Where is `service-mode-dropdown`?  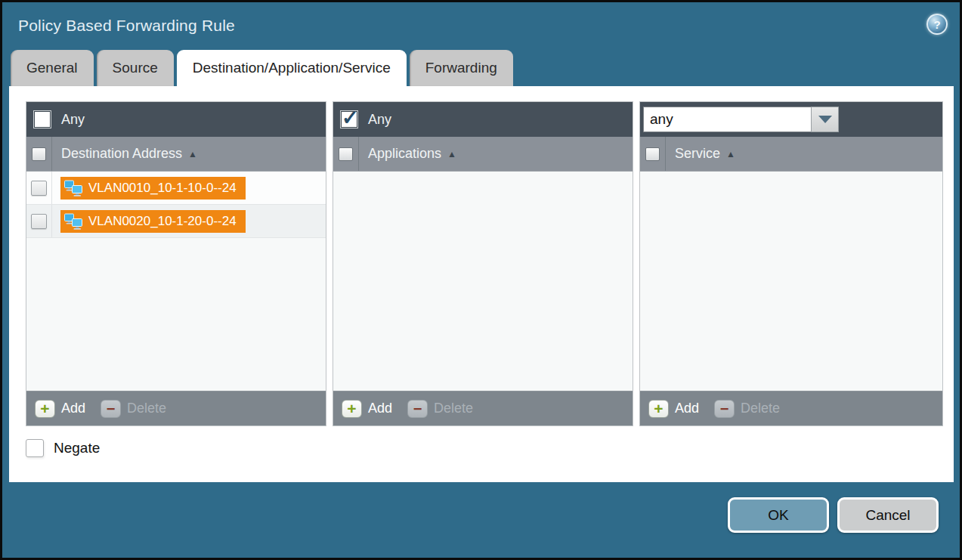
service-mode-dropdown is located at coordinates (741, 119).